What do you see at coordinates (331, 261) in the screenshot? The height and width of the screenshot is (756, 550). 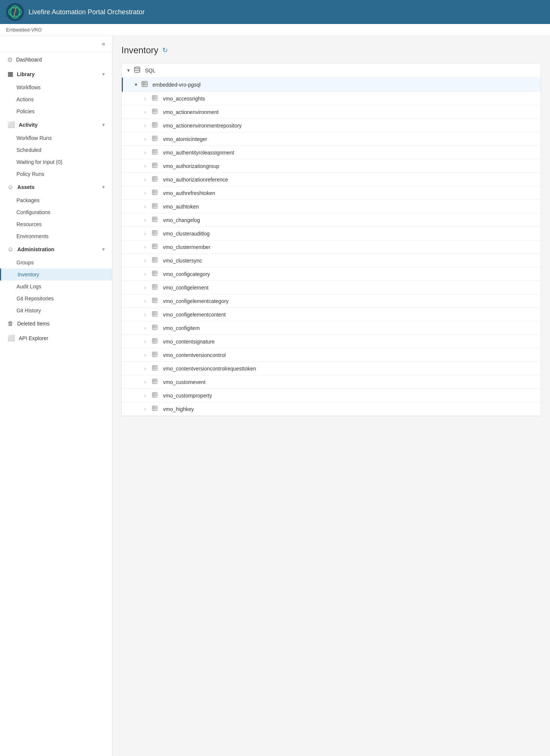 I see `tree-item-vmo_clustersync: › vmo_clustersync` at bounding box center [331, 261].